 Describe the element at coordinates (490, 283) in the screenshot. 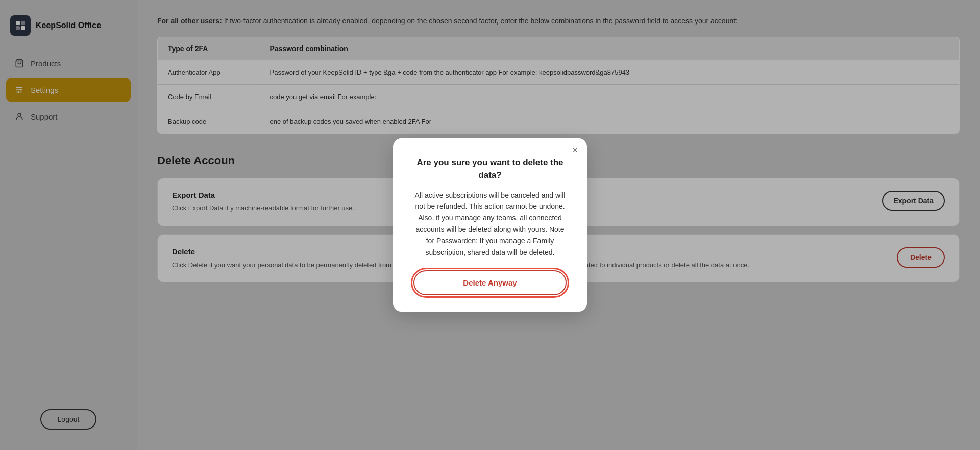

I see `modal-delete-anyway-button: Delete Anyway` at that location.